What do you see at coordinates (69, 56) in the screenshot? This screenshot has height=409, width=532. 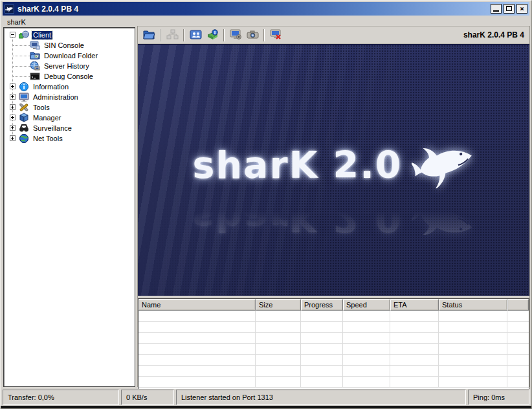 I see `tree-item-download-folder: Download Folder` at bounding box center [69, 56].